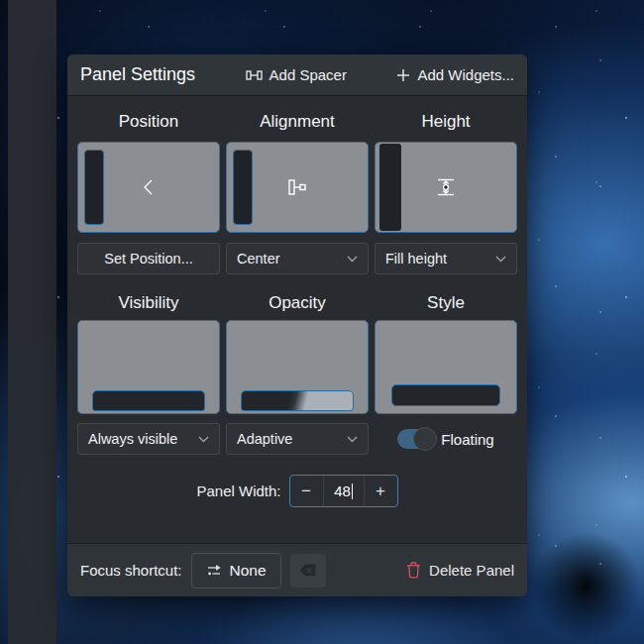  Describe the element at coordinates (149, 259) in the screenshot. I see `set-position-button: Set Position...` at that location.